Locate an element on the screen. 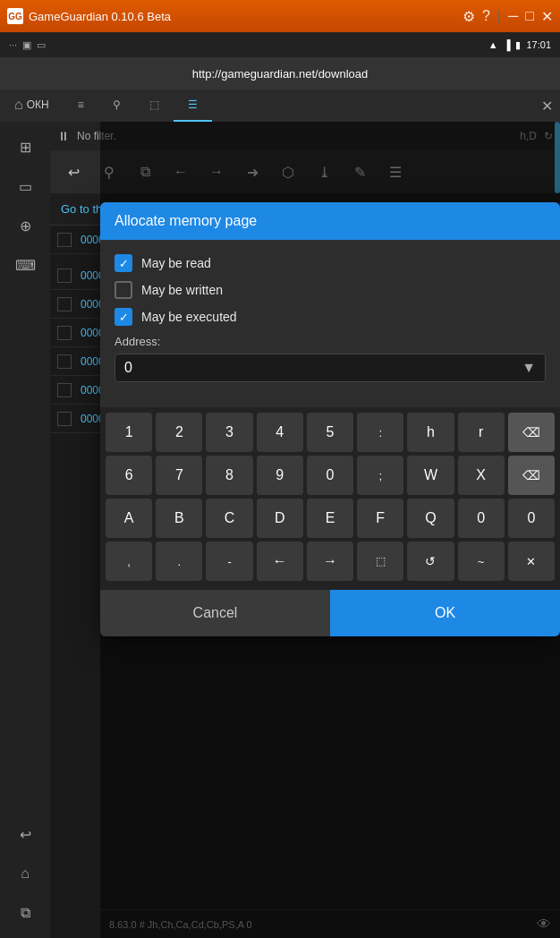 The height and width of the screenshot is (938, 560). address-input is located at coordinates (323, 368).